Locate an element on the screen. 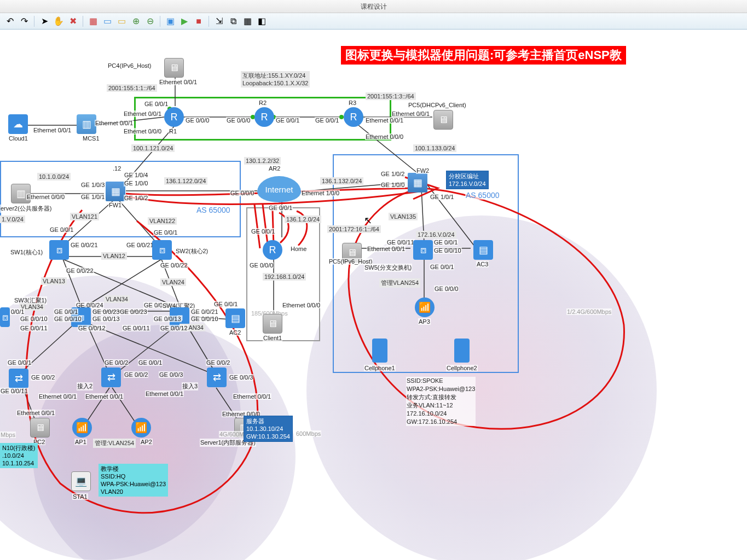 This screenshot has width=747, height=560. pc4-label: PC4(IPv6_Host) is located at coordinates (129, 66).